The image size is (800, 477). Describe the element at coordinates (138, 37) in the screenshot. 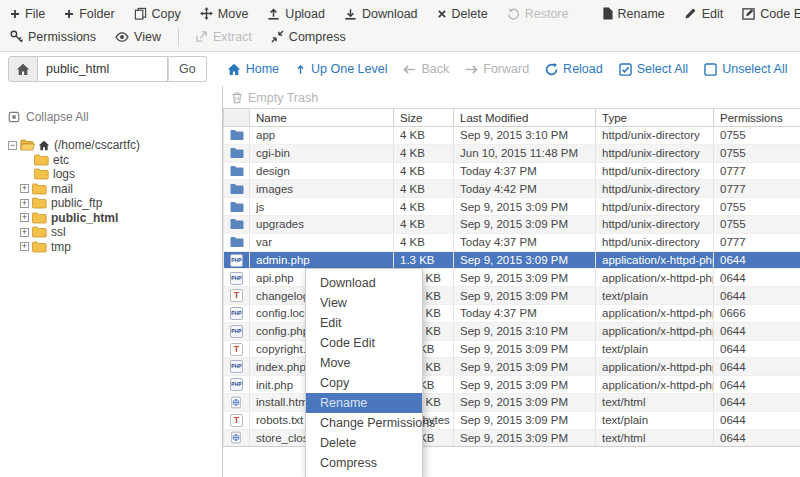

I see `toolbar-view-button: View` at that location.